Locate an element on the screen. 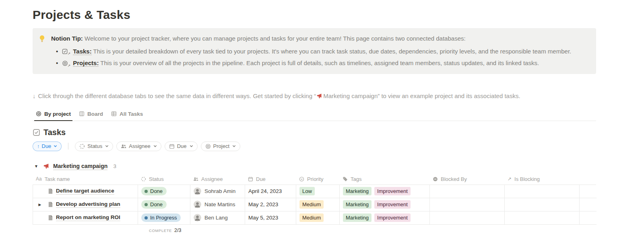  column-header-task-name: AaTask name is located at coordinates (85, 179).